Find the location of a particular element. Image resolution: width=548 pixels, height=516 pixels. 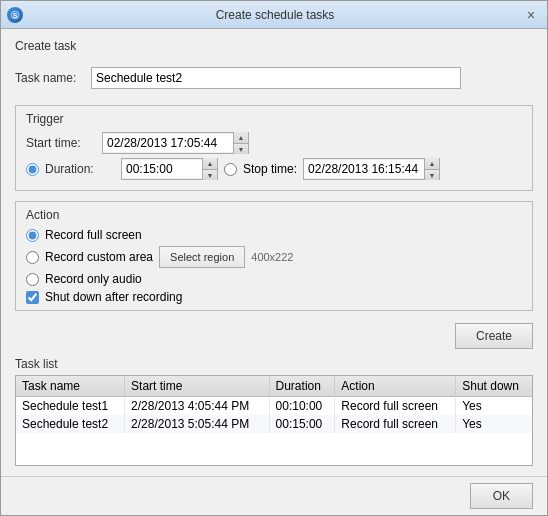

duration-down-button: ▼ is located at coordinates (210, 174).